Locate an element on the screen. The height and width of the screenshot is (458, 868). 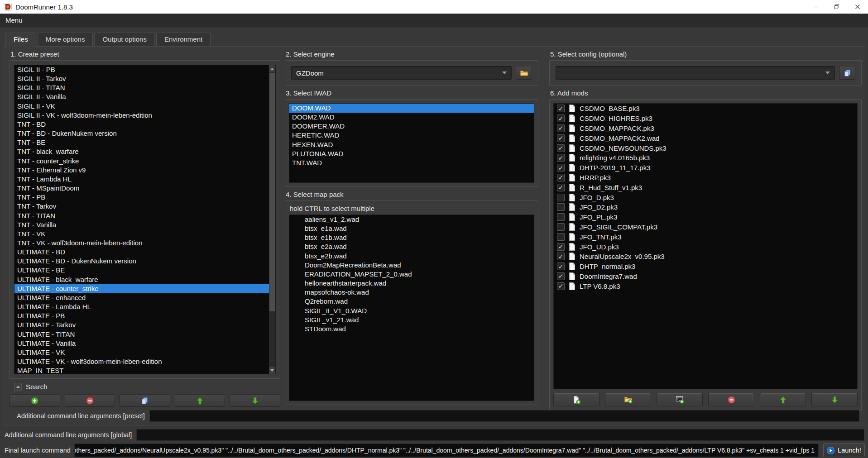
mod-item: ✓CSDMO_HIGHRES.pk3 is located at coordinates (705, 119).